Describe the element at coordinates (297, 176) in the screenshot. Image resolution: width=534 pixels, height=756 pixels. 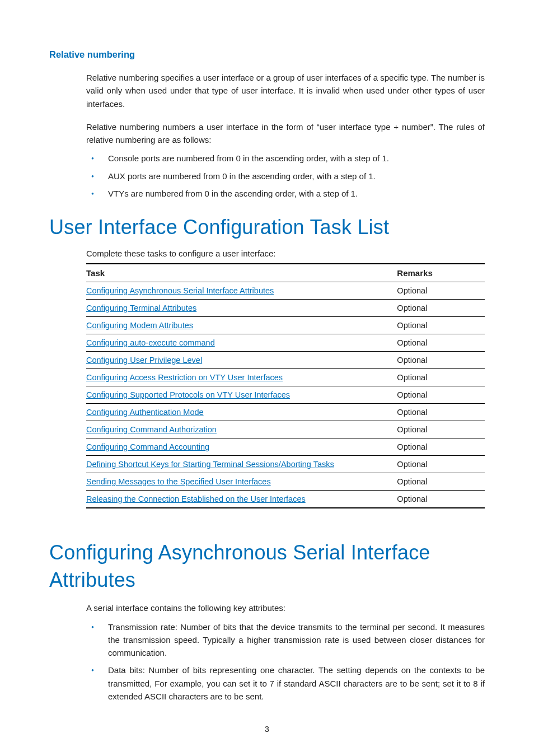
I see `list-item: AUX ports are numbered from 0 in the asc…` at that location.